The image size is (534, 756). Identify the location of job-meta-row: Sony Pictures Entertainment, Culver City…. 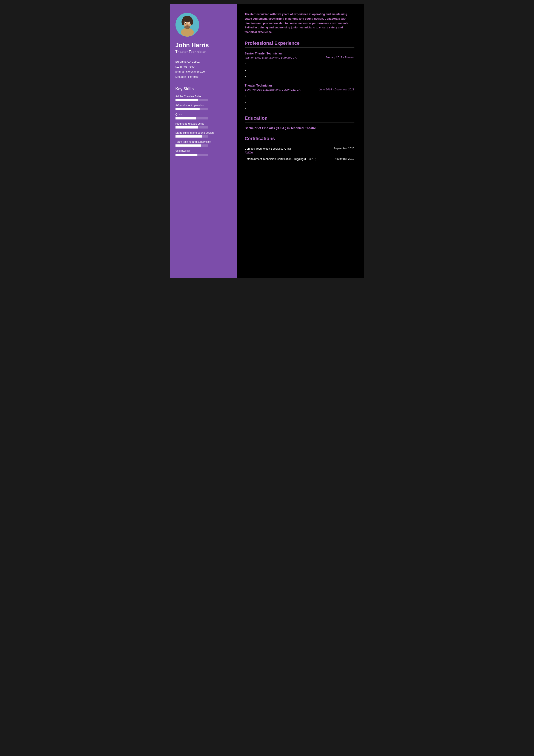
(299, 90).